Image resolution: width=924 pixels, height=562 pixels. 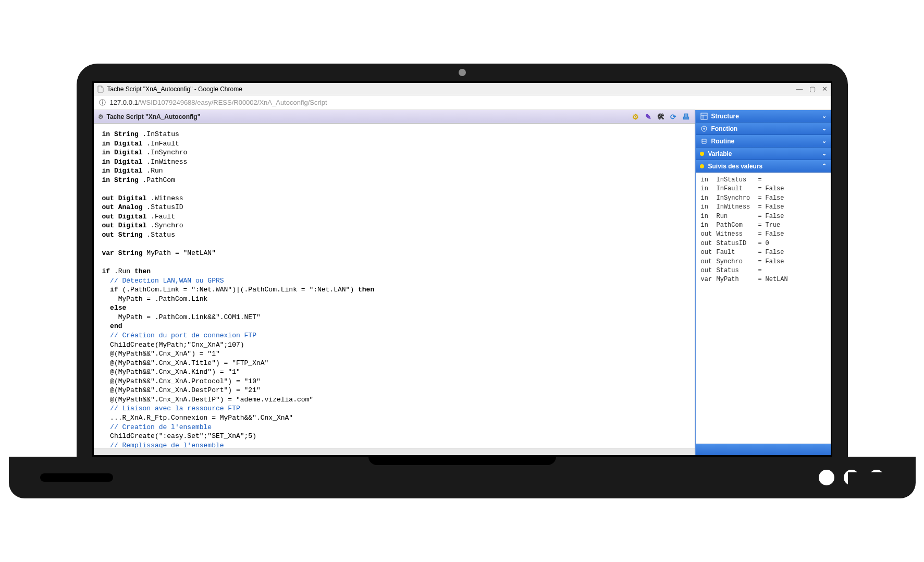 What do you see at coordinates (763, 129) in the screenshot?
I see `accordion-fonction: Fonction ⌄` at bounding box center [763, 129].